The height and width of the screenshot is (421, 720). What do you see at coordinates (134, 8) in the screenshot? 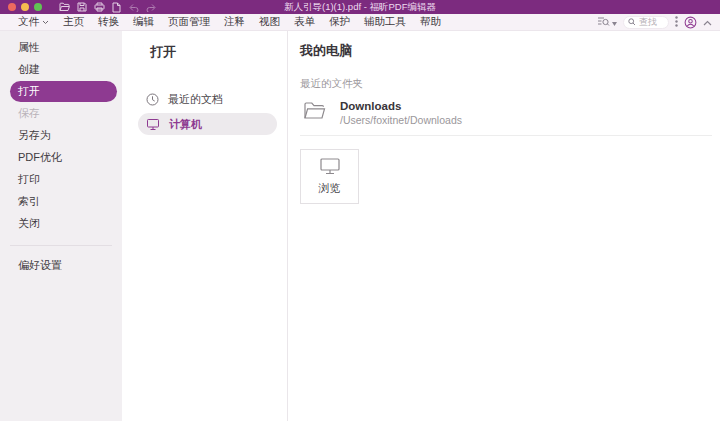
I see `undo-icon` at bounding box center [134, 8].